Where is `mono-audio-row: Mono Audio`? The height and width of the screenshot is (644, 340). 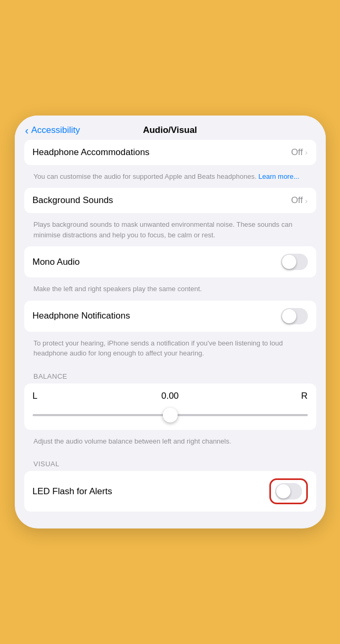
mono-audio-row: Mono Audio is located at coordinates (170, 262).